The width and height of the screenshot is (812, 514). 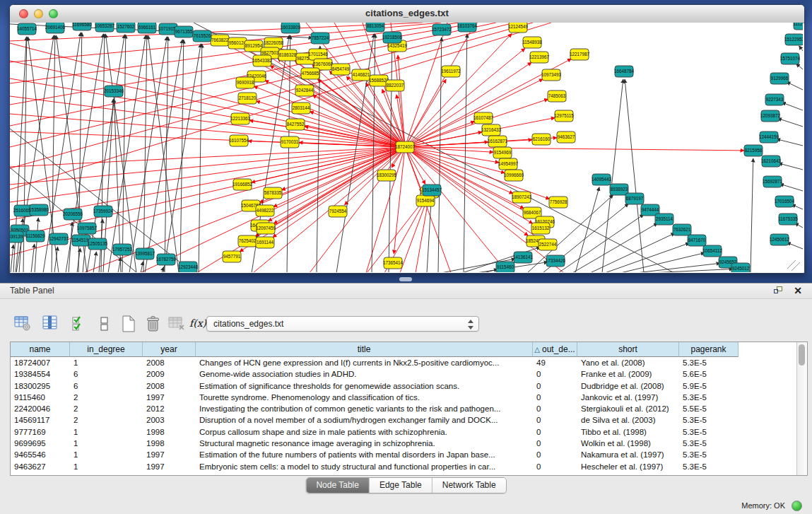 I want to click on graph-node: 16107554, so click(x=239, y=141).